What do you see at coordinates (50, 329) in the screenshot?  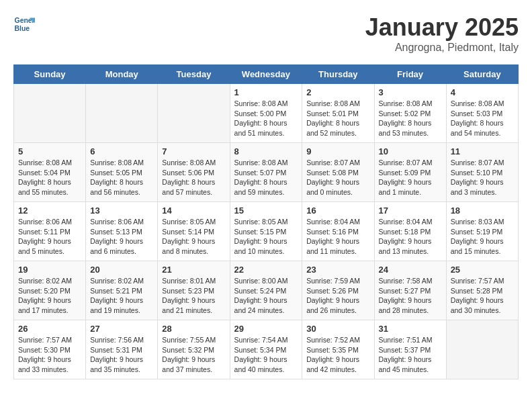 I see `day-number: 26` at bounding box center [50, 329].